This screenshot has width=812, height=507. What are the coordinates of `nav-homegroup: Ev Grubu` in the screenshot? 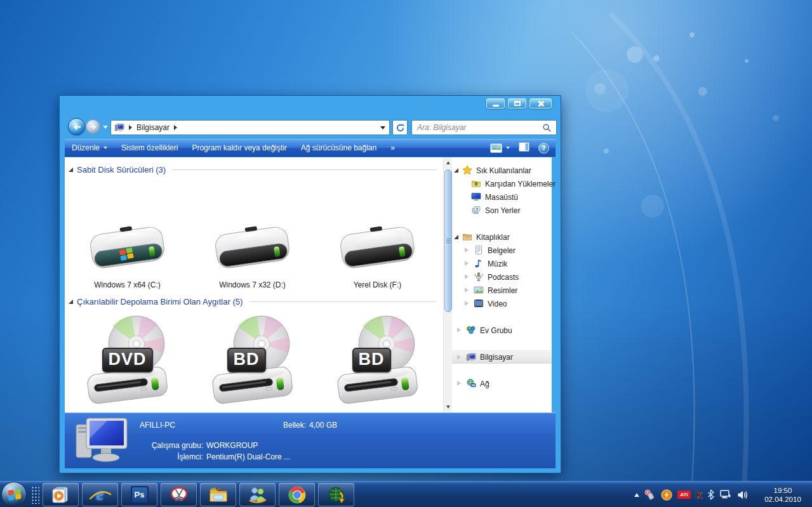 It's located at (502, 330).